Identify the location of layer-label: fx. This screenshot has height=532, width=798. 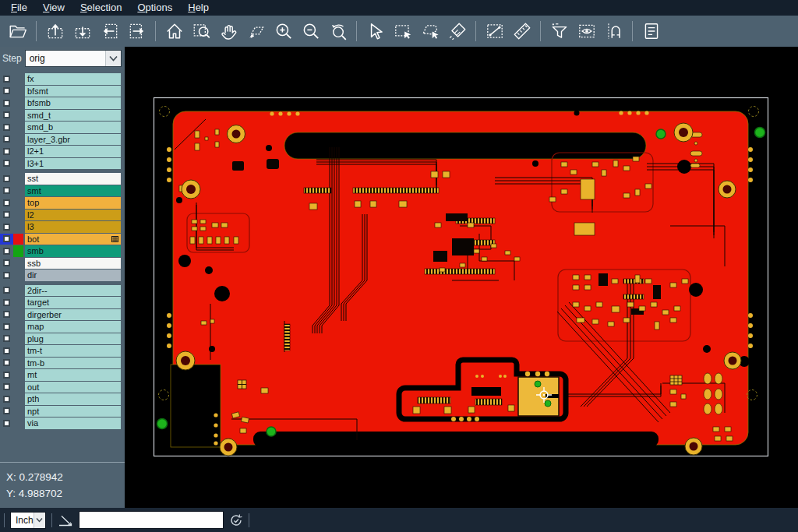
(73, 79).